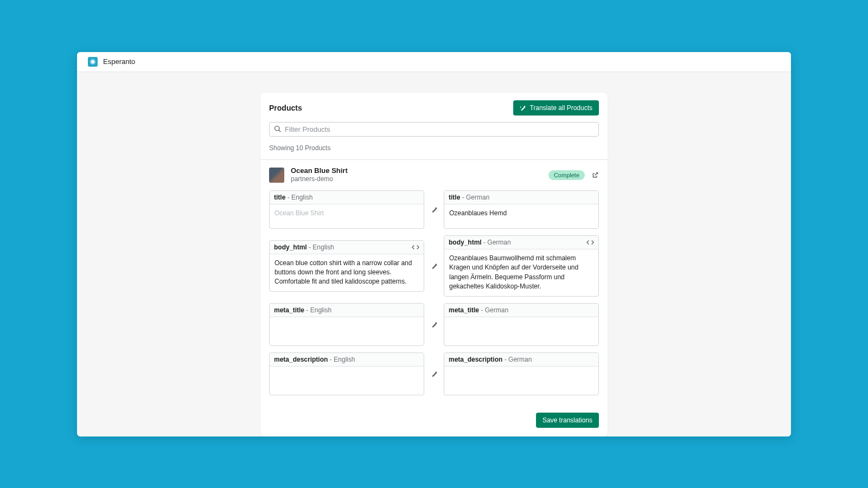 Image resolution: width=868 pixels, height=488 pixels. What do you see at coordinates (347, 216) in the screenshot?
I see `field-value: Ocean Blue Shirt` at bounding box center [347, 216].